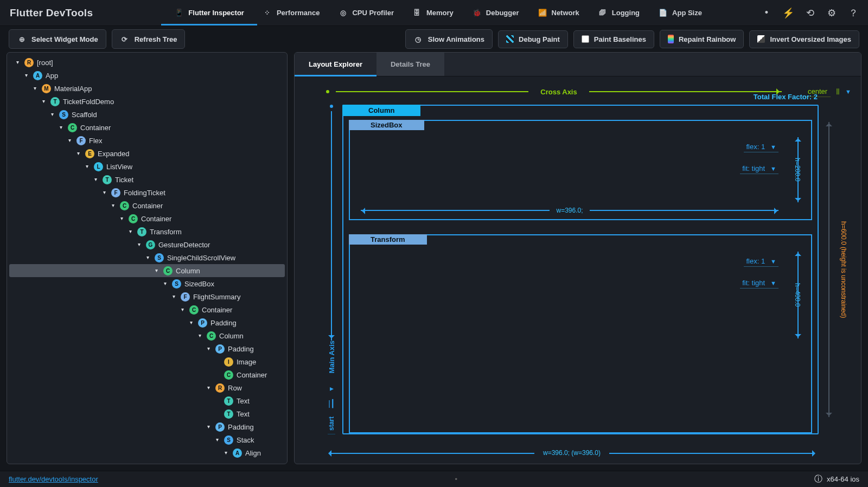 The width and height of the screenshot is (868, 487). What do you see at coordinates (410, 64) in the screenshot?
I see `tab-details-tree: Details Tree` at bounding box center [410, 64].